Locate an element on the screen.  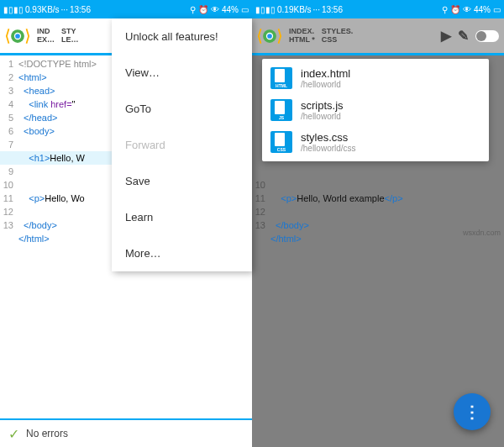
fab-more: ⋮ is located at coordinates (472, 412).